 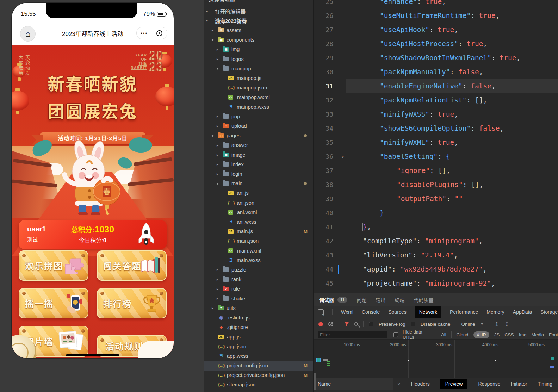 What do you see at coordinates (259, 49) in the screenshot?
I see `tree-item-img: ▸▣img` at bounding box center [259, 49].